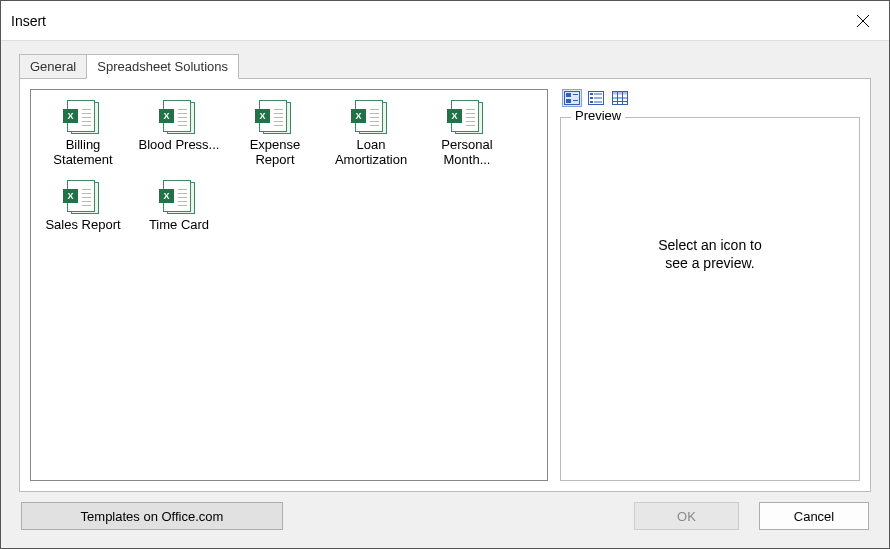 Image resolution: width=890 pixels, height=549 pixels. Describe the element at coordinates (572, 98) in the screenshot. I see `view-large-icons-button` at that location.